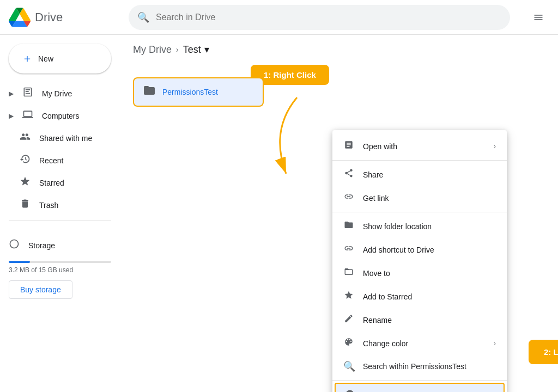  Describe the element at coordinates (420, 273) in the screenshot. I see `menu-item-move-to: Move to` at that location.